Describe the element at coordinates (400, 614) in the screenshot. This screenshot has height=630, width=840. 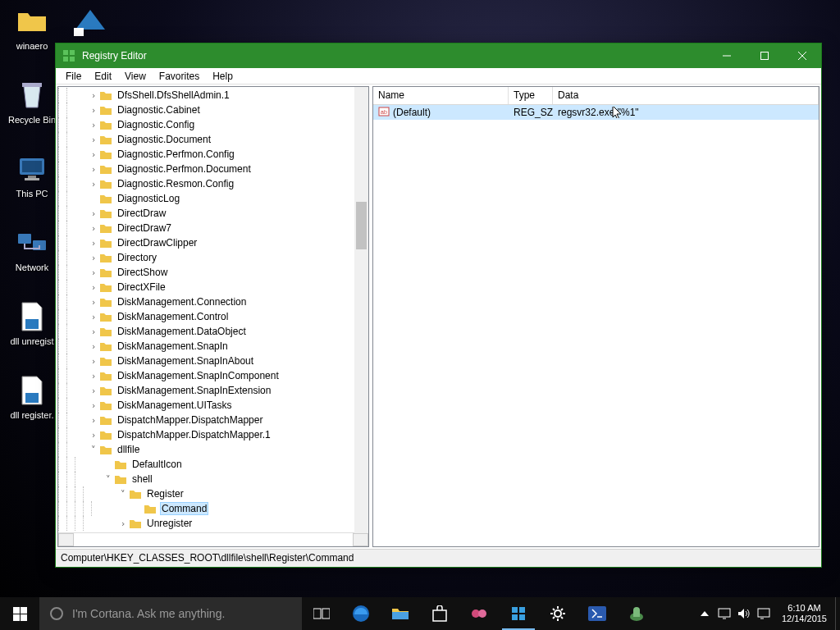
I see `taskbar-app-explorer` at that location.